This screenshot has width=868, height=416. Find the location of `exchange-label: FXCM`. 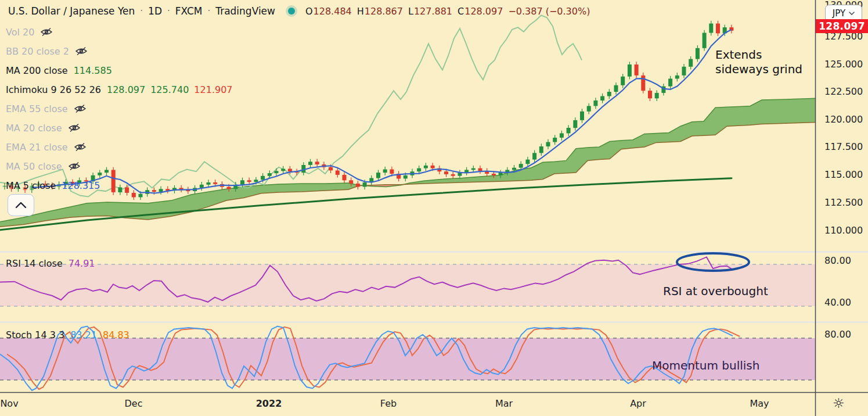

exchange-label: FXCM is located at coordinates (189, 11).